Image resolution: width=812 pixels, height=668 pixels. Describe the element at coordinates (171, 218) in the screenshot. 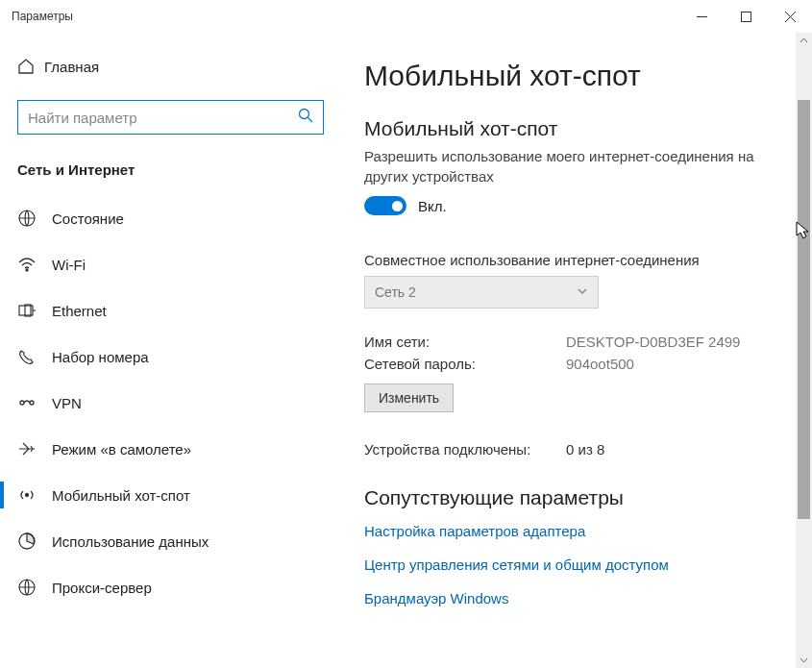

I see `nav-status: Состояние` at that location.